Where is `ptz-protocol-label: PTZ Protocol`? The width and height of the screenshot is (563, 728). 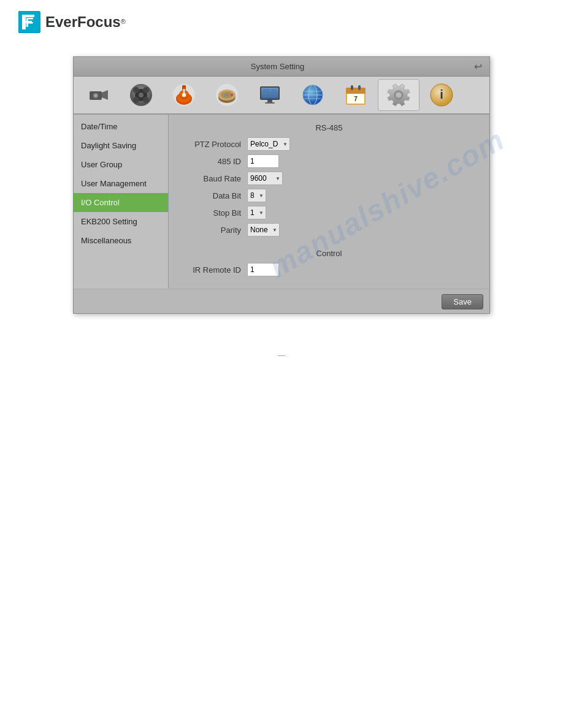
ptz-protocol-label: PTZ Protocol is located at coordinates (213, 145).